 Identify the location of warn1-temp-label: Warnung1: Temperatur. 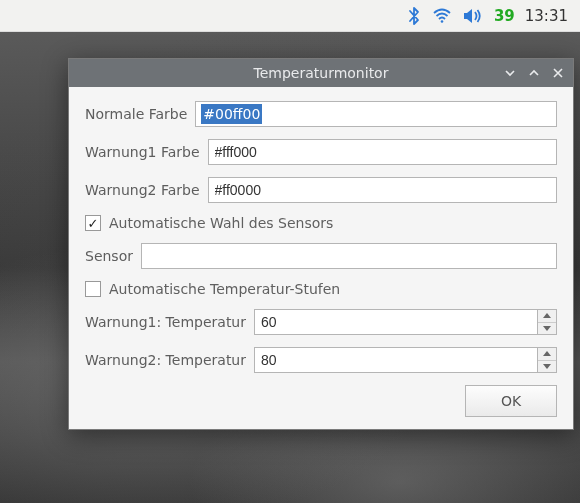
(166, 322).